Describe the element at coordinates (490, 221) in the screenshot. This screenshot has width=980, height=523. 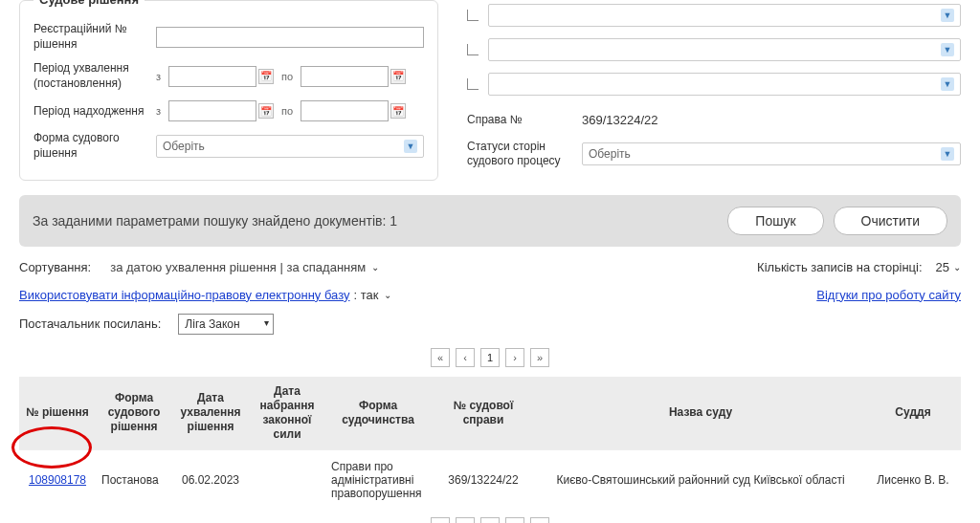
I see `results-bar: За заданими параметрами пошуку знайдено …` at that location.